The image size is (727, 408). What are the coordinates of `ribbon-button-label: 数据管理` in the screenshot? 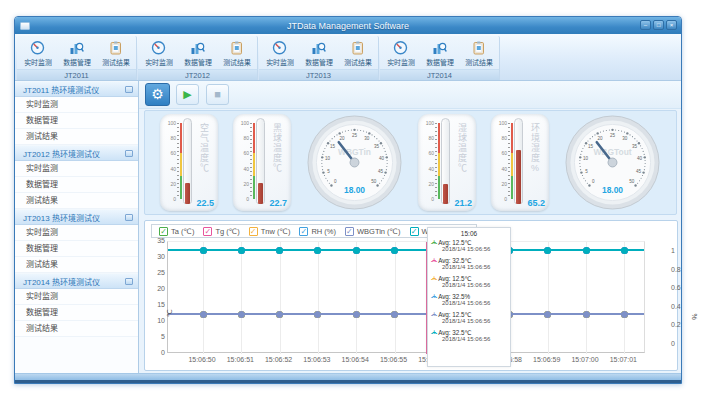 It's located at (319, 61).